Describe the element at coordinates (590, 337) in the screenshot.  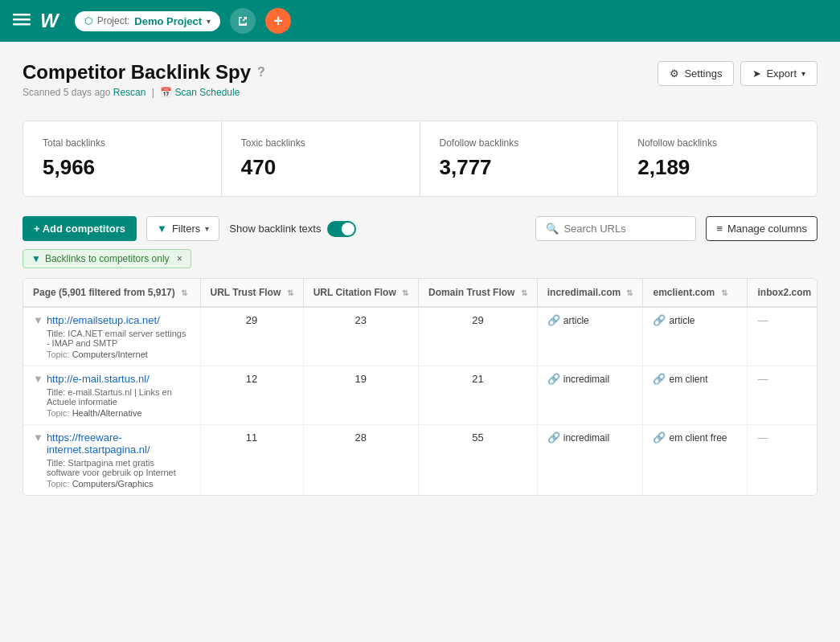
I see `cell-incredimail-0: 🔗 article` at that location.